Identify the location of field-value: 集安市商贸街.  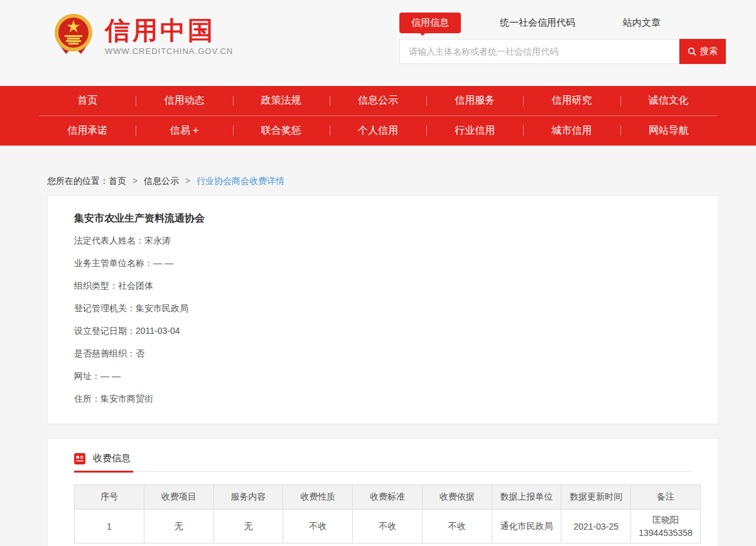
(127, 399).